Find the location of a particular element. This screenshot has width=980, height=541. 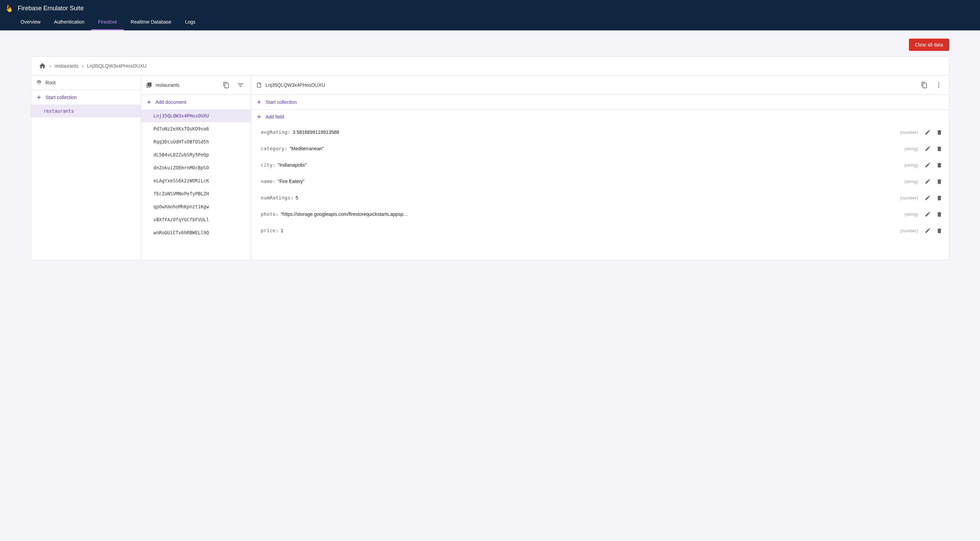

document-item: fEcZoNSVMNoPefyPBLZH is located at coordinates (196, 194).